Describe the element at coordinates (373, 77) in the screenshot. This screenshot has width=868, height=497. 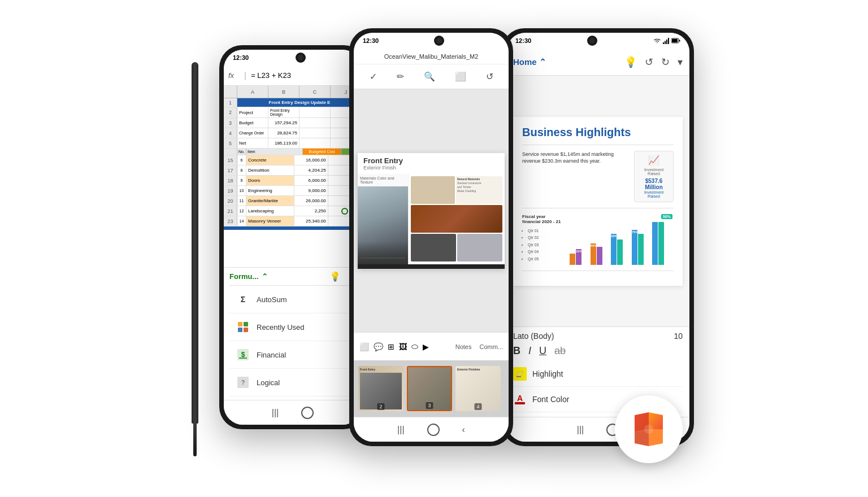
I see `ppt-check-icon: ✓` at that location.